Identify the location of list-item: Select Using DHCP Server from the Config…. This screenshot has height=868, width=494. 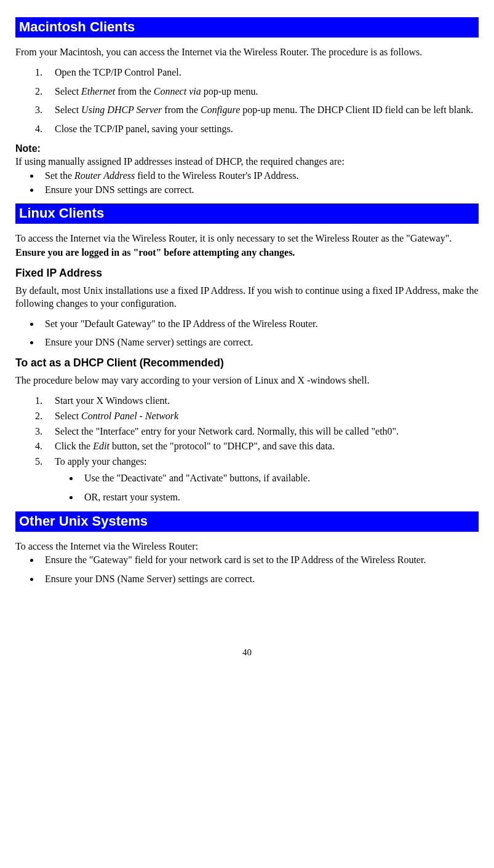
(262, 111).